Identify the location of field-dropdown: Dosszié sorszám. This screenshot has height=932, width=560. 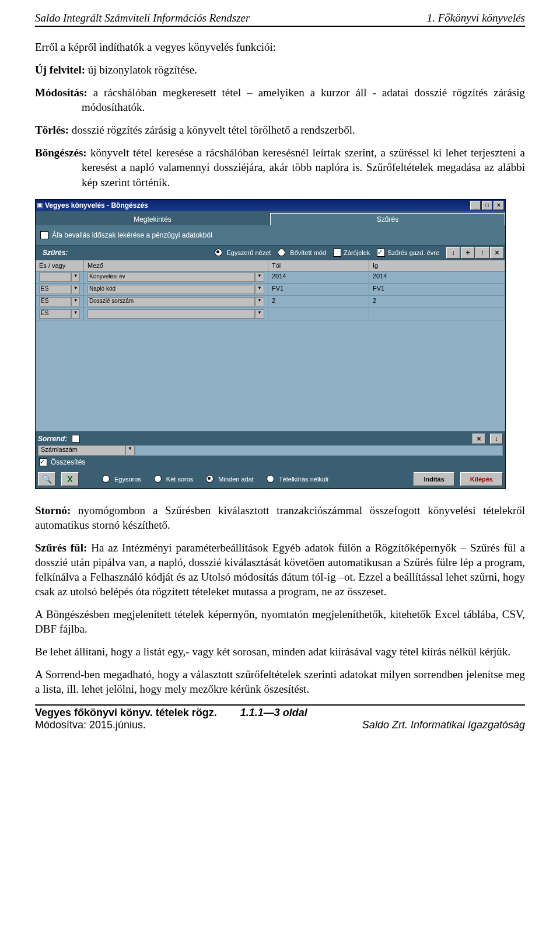
(172, 302).